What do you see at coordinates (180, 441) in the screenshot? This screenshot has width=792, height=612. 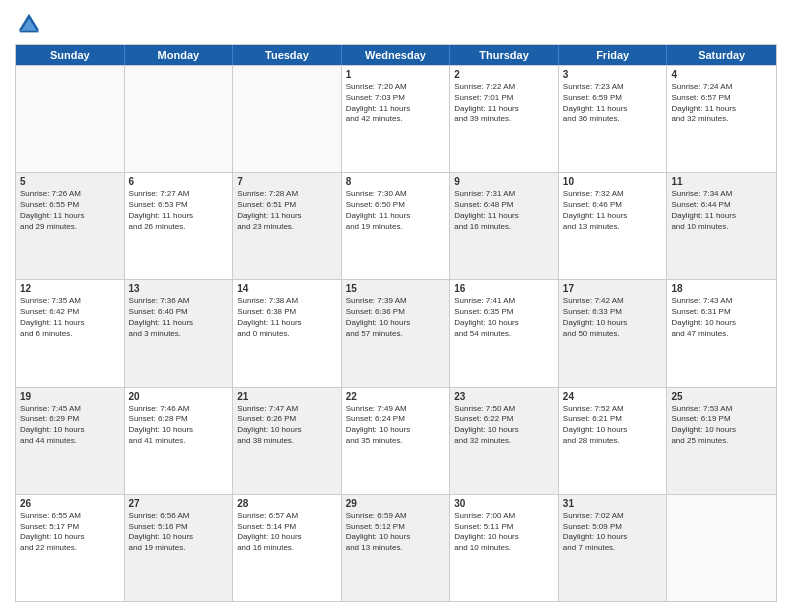 I see `calendar-cell-20: 20Sunrise: 7:46 AM Sunset: 6:28 PM Dayli…` at bounding box center [180, 441].